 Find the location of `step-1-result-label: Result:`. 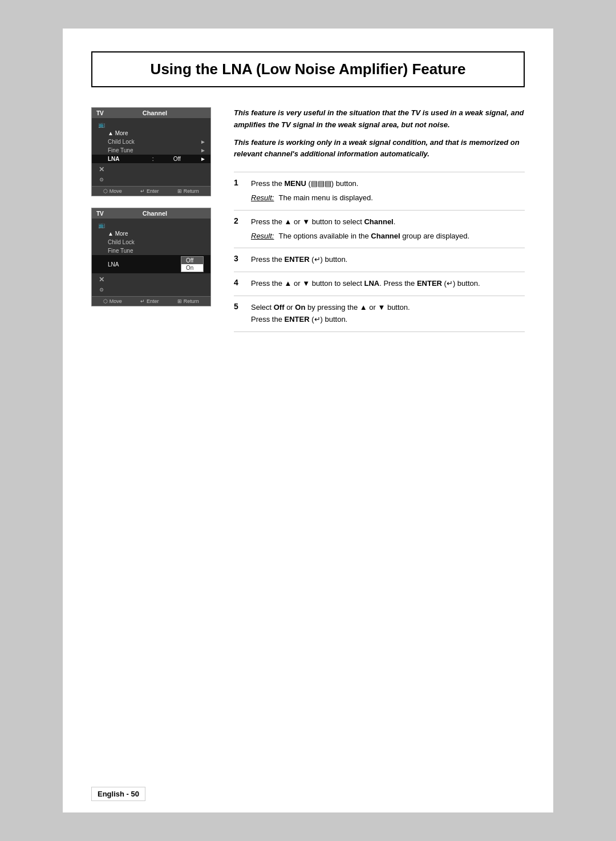

step-1-result-label: Result: is located at coordinates (262, 199).